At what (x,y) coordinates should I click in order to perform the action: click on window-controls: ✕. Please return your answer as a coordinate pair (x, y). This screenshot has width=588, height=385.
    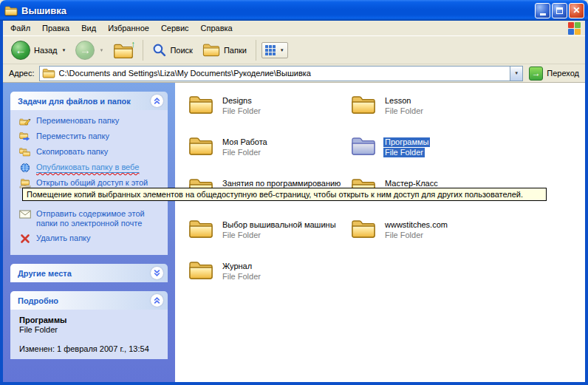
    Looking at the image, I should click on (560, 10).